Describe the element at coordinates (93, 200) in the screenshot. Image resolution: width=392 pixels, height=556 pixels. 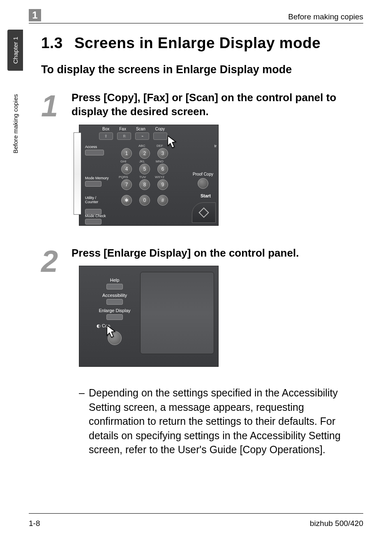
I see `utility-counter-label: Utility / Counter` at that location.